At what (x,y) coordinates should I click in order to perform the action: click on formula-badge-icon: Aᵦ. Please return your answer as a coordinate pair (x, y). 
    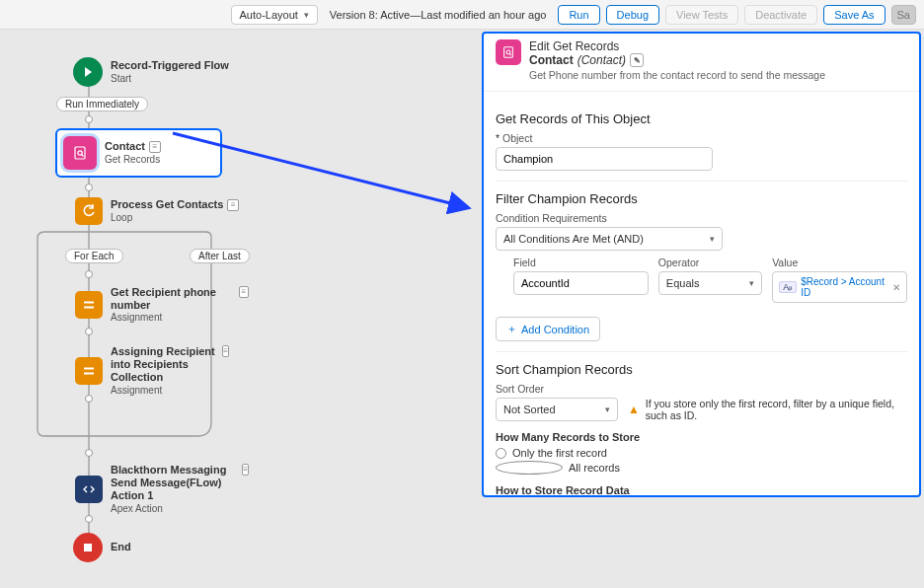
    Looking at the image, I should click on (788, 287).